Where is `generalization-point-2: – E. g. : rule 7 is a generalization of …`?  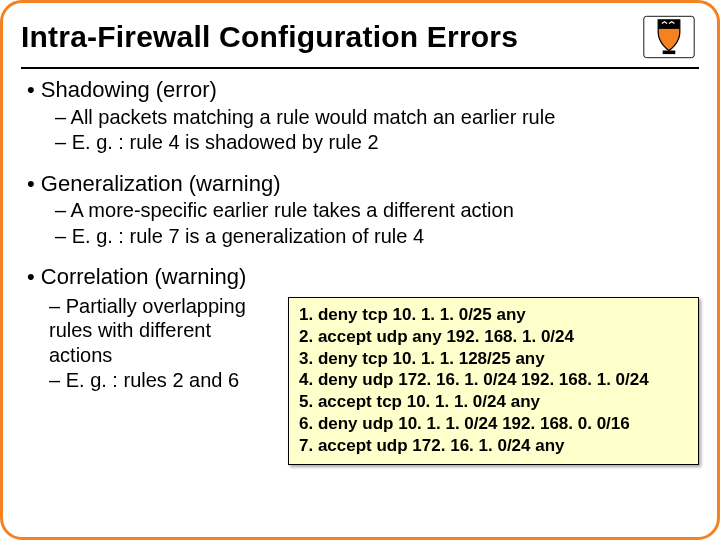
generalization-point-2: – E. g. : rule 7 is a generalization of … is located at coordinates (377, 236).